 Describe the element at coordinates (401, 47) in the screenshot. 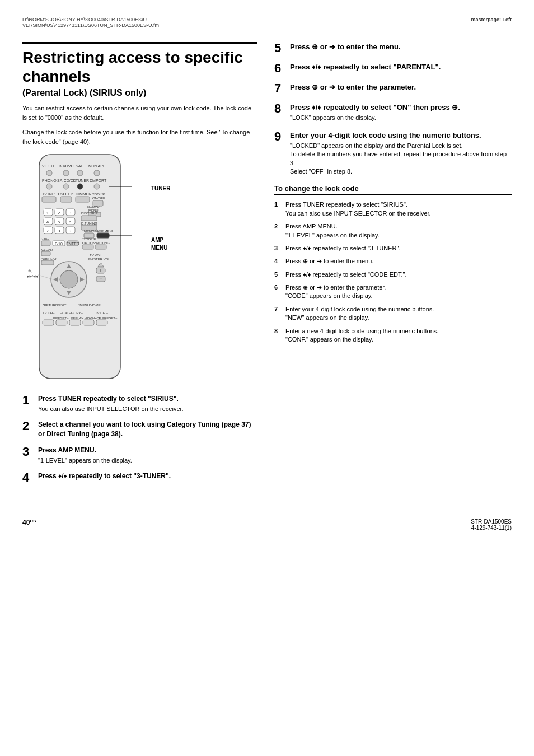

I see `step-5-content: Press ⊕ or ➔ to enter the menu.` at that location.